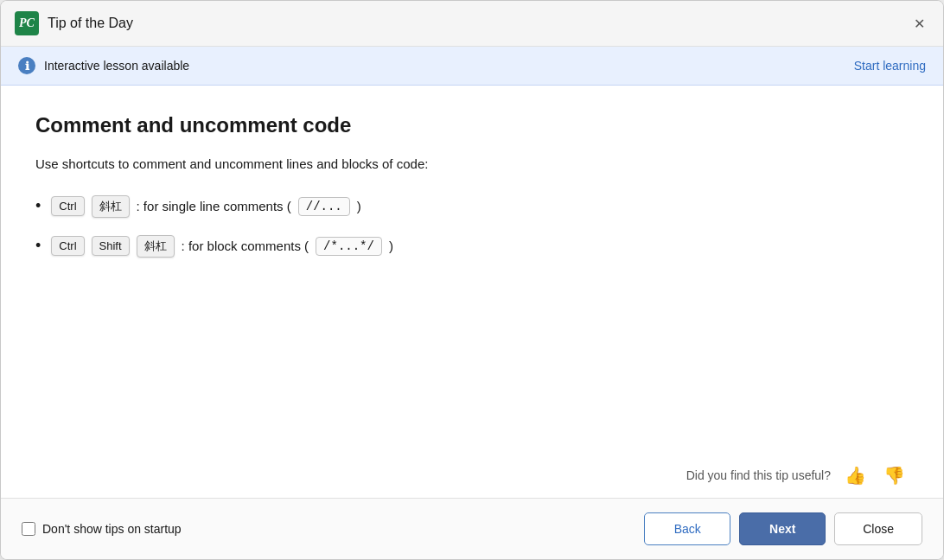 The width and height of the screenshot is (944, 560). What do you see at coordinates (759, 475) in the screenshot?
I see `feedback-text: Did you find this tip useful?` at bounding box center [759, 475].